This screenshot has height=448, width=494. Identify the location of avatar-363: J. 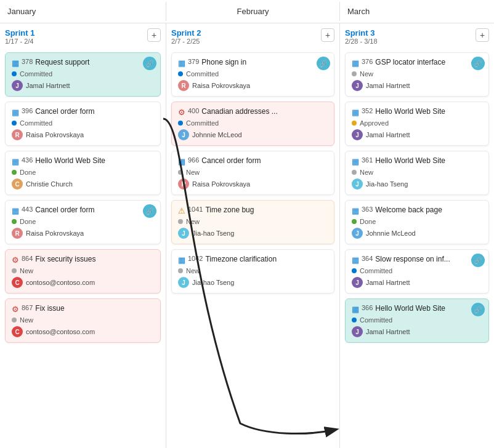
(357, 233).